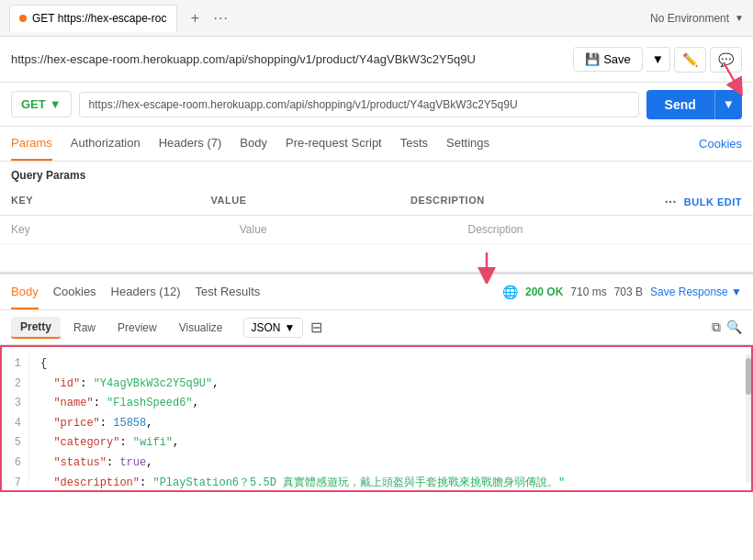 The image size is (753, 560). Describe the element at coordinates (690, 18) in the screenshot. I see `env-selector: No Environment` at that location.